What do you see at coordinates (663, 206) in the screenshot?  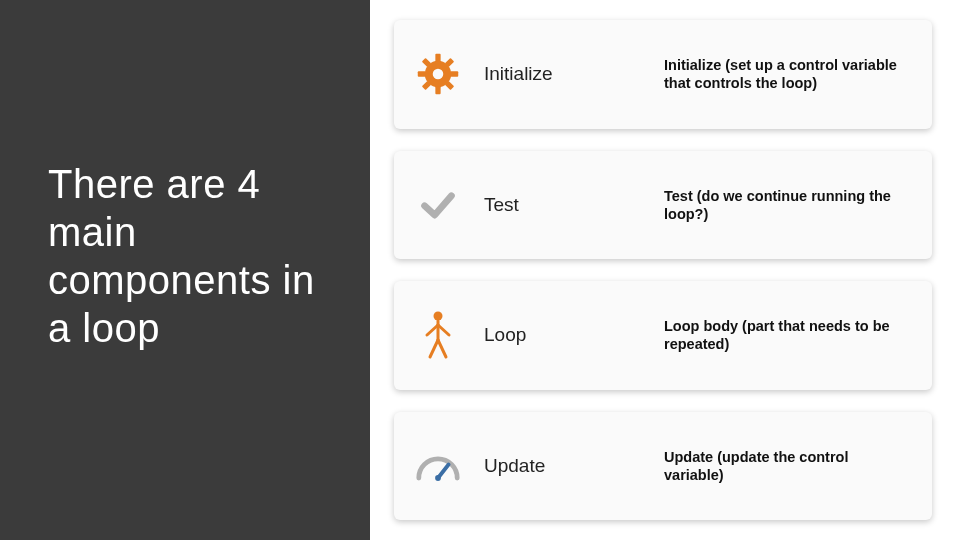 I see `component-card: Test Test (do we continue running the lo…` at bounding box center [663, 206].